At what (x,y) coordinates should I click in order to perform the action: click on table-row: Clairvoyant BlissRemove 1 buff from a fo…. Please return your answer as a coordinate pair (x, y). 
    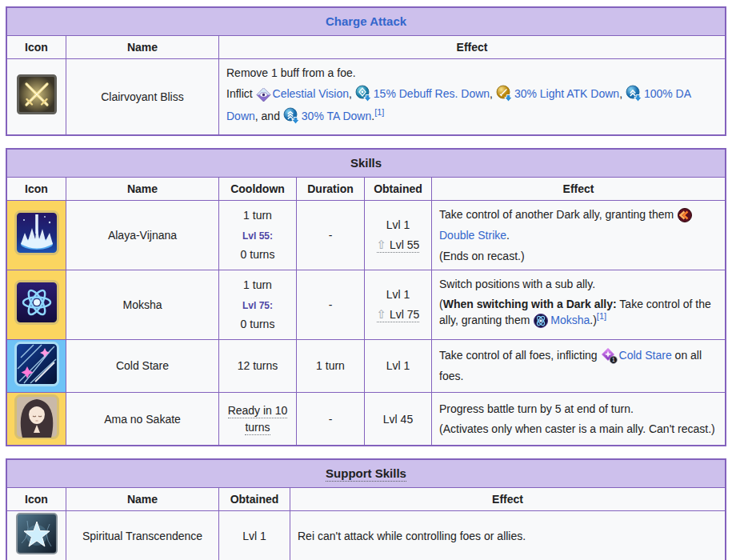
    Looking at the image, I should click on (366, 98).